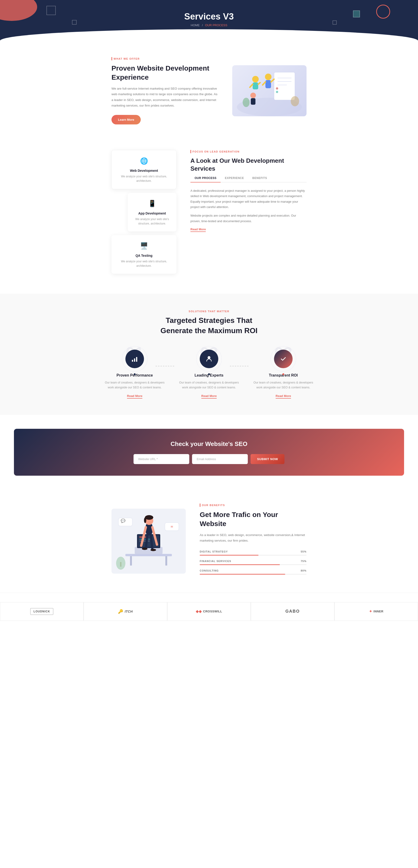  I want to click on logo-crosswill-symbol: ◆◆, so click(199, 611).